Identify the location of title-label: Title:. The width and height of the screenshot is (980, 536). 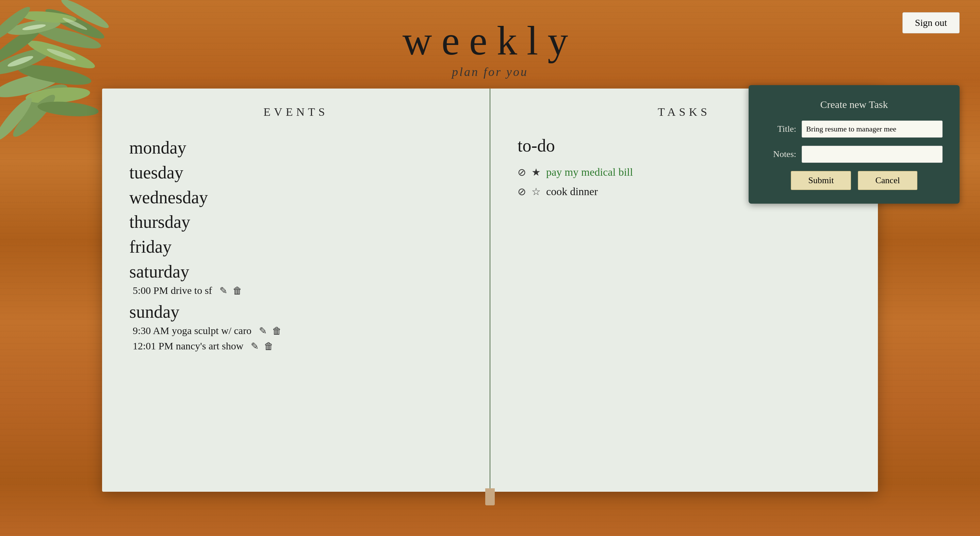
(781, 129).